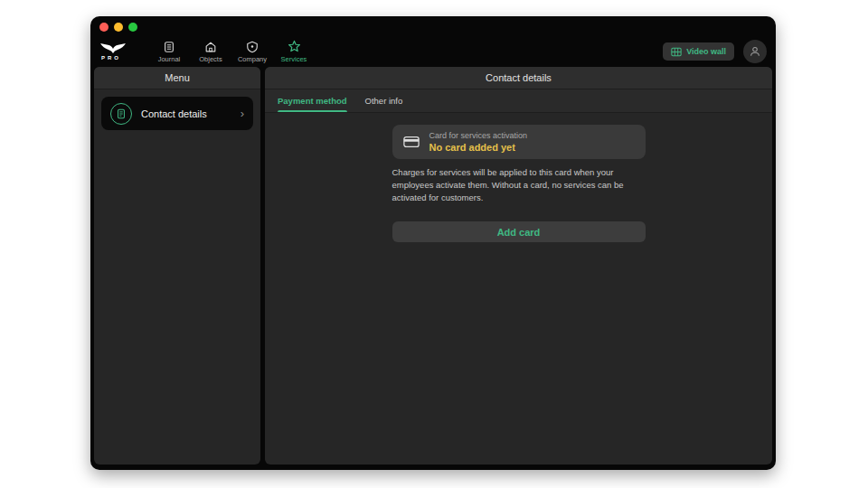 Image resolution: width=868 pixels, height=488 pixels. I want to click on sidebar-item-label: Contact details, so click(191, 114).